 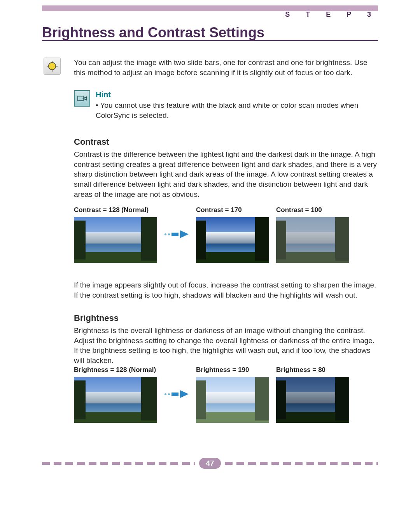 I want to click on contrast-note: If the image appears slightly out of foc…, so click(x=226, y=290).